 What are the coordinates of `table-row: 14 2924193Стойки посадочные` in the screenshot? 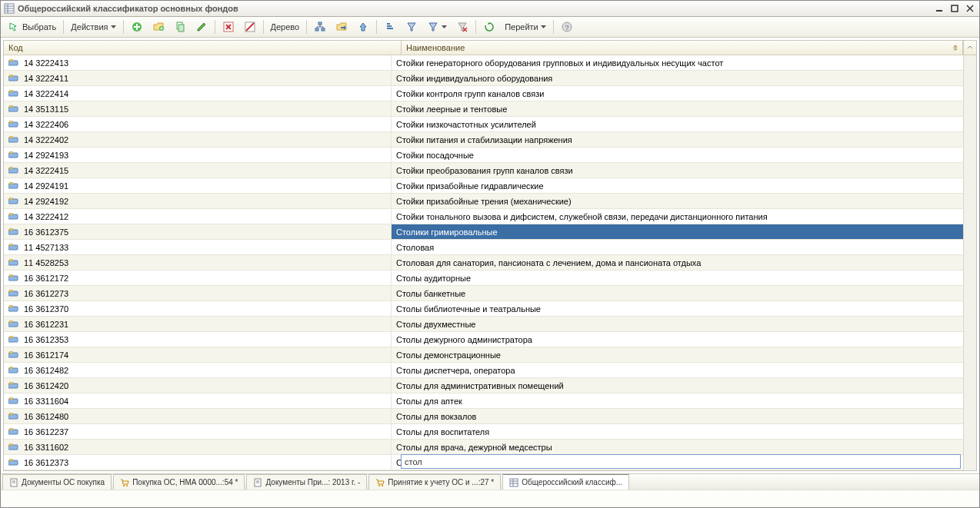 It's located at (490, 155).